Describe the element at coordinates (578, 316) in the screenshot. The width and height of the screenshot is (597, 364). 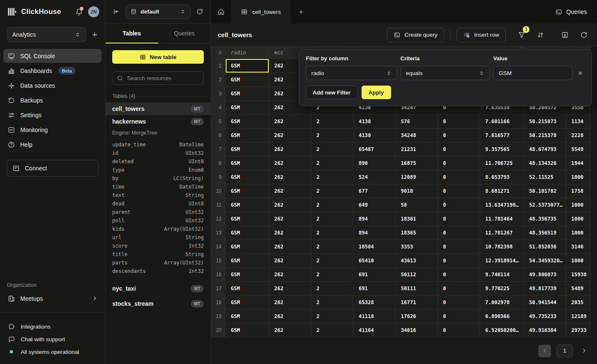
I see `table-cell: 12189` at that location.